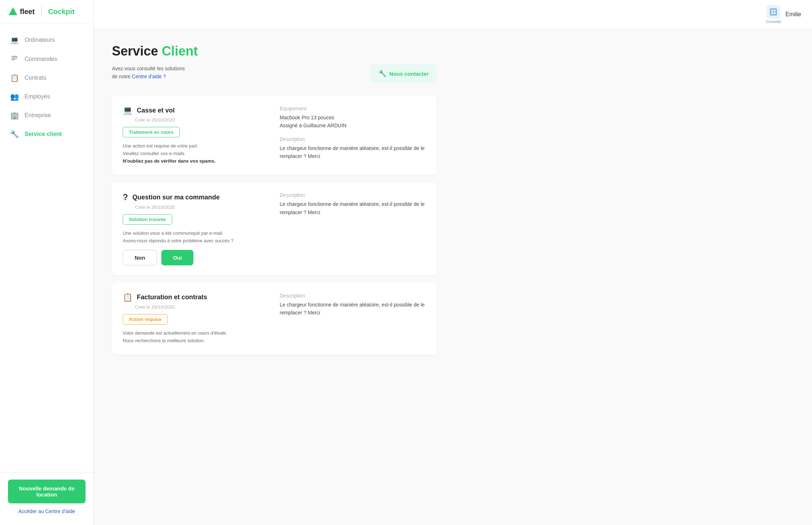 Image resolution: width=812 pixels, height=525 pixels. Describe the element at coordinates (47, 134) in the screenshot. I see `sidebar-item-service-client: 🔧 Service client` at that location.